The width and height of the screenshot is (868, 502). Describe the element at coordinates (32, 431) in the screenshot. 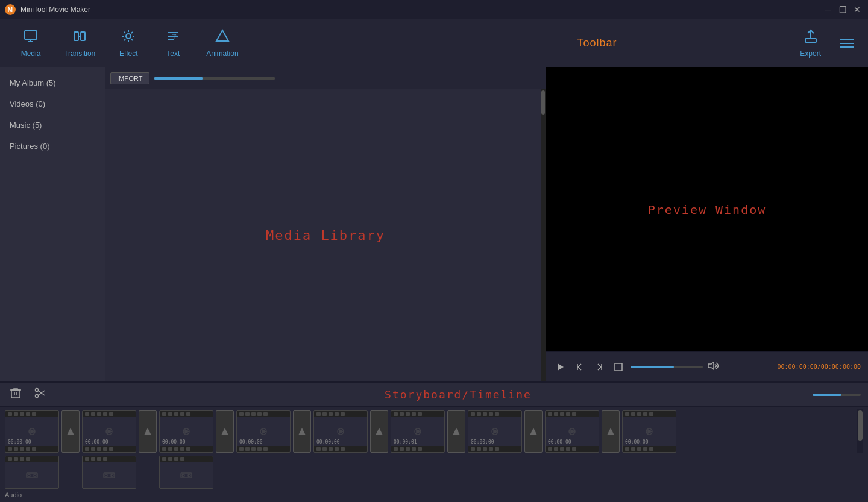

I see `film-clip-1: 00:00:00` at that location.